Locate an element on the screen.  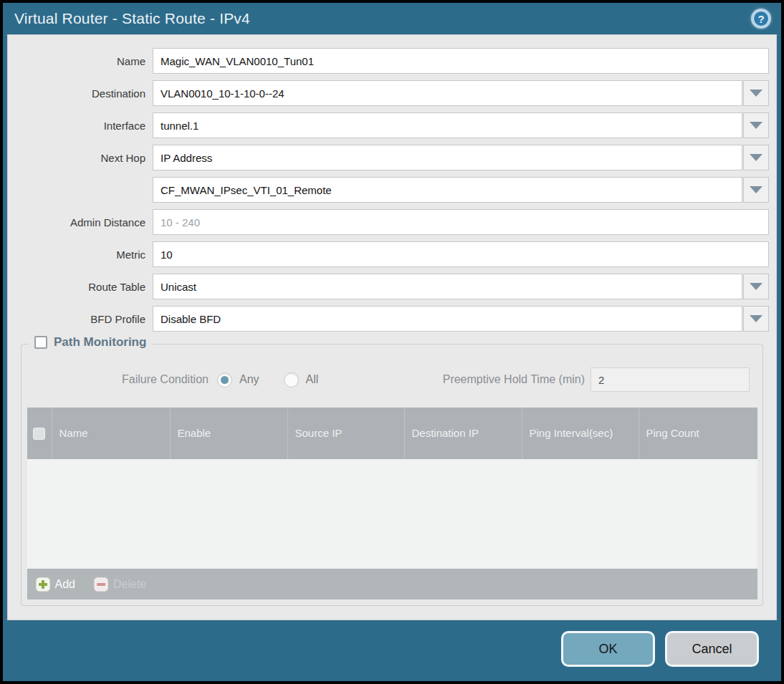
any-radio is located at coordinates (225, 380).